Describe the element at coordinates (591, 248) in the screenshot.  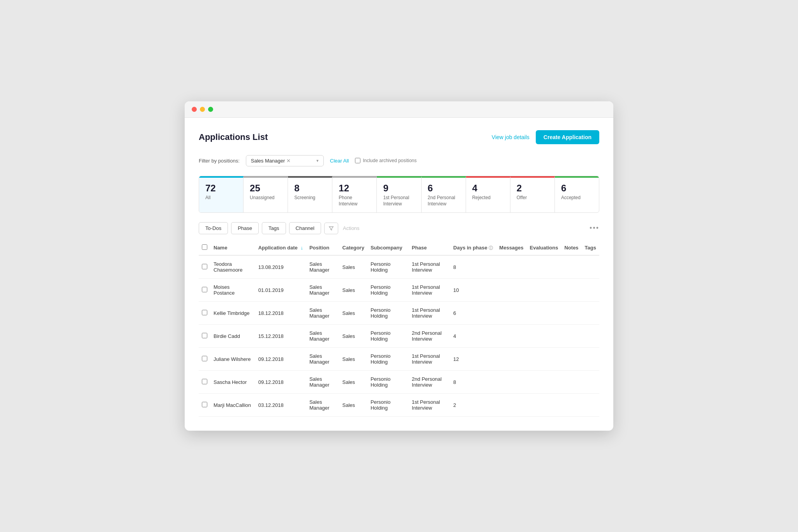
I see `th-tags: Tags` at that location.